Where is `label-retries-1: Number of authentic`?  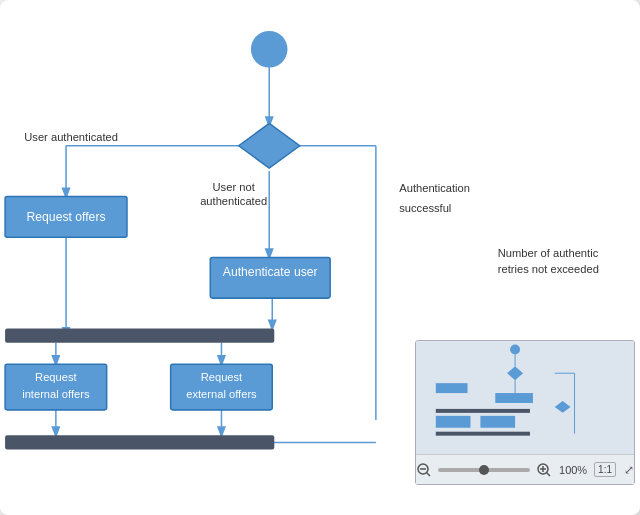 label-retries-1: Number of authentic is located at coordinates (548, 254).